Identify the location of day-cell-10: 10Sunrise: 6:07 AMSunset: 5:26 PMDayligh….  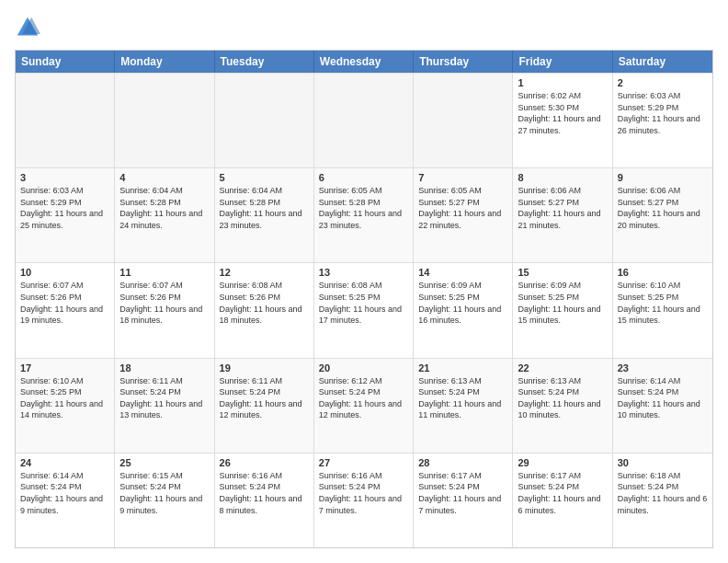
(65, 310).